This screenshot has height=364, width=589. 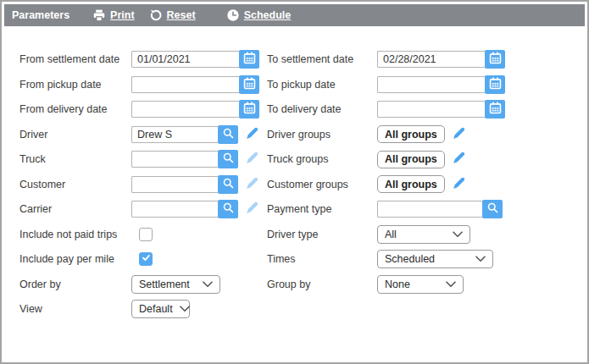 What do you see at coordinates (424, 234) in the screenshot?
I see `driver-type-select: All` at bounding box center [424, 234].